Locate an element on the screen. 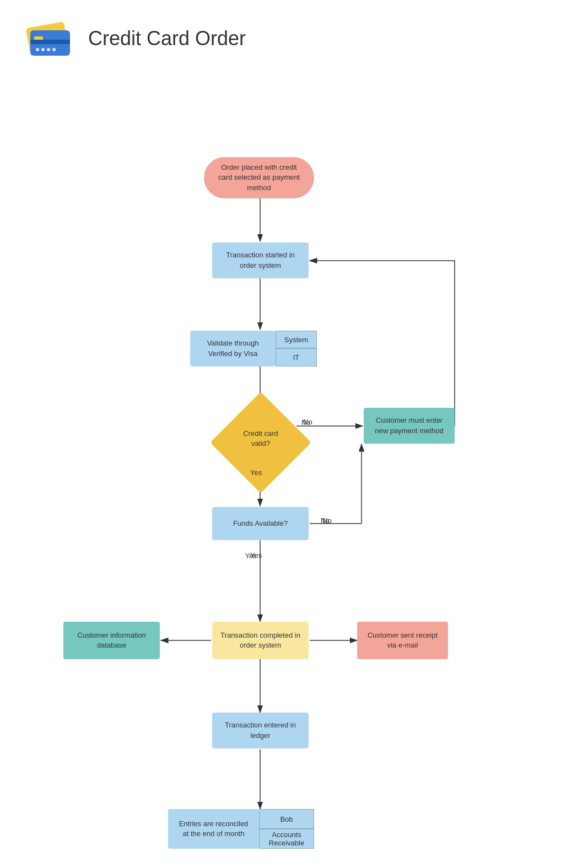 The width and height of the screenshot is (588, 868). bob-swimlane-label: Bob is located at coordinates (287, 819).